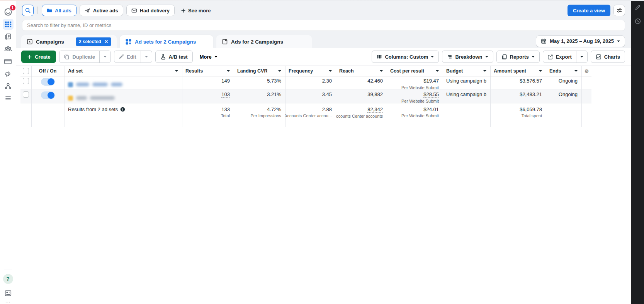  I want to click on clock-icon, so click(638, 21).